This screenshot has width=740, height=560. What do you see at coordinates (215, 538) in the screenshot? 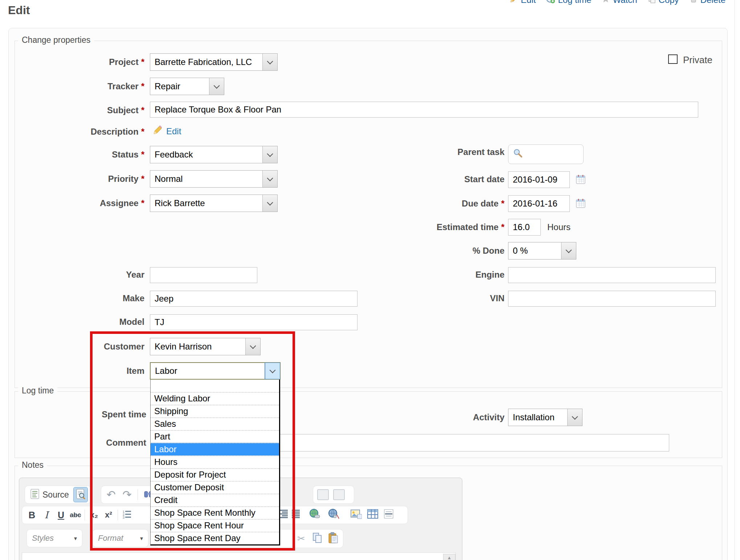
I see `dropdown-option: Shop Space Rent Day` at bounding box center [215, 538].